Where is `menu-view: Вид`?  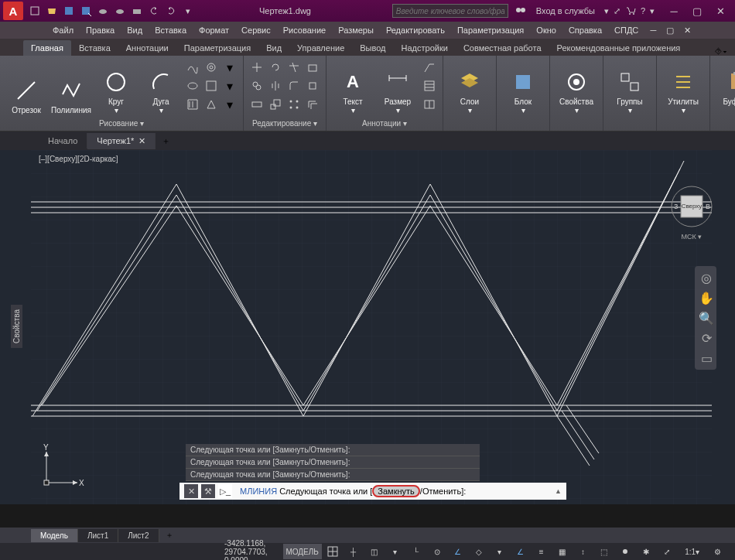
menu-view: Вид is located at coordinates (135, 30).